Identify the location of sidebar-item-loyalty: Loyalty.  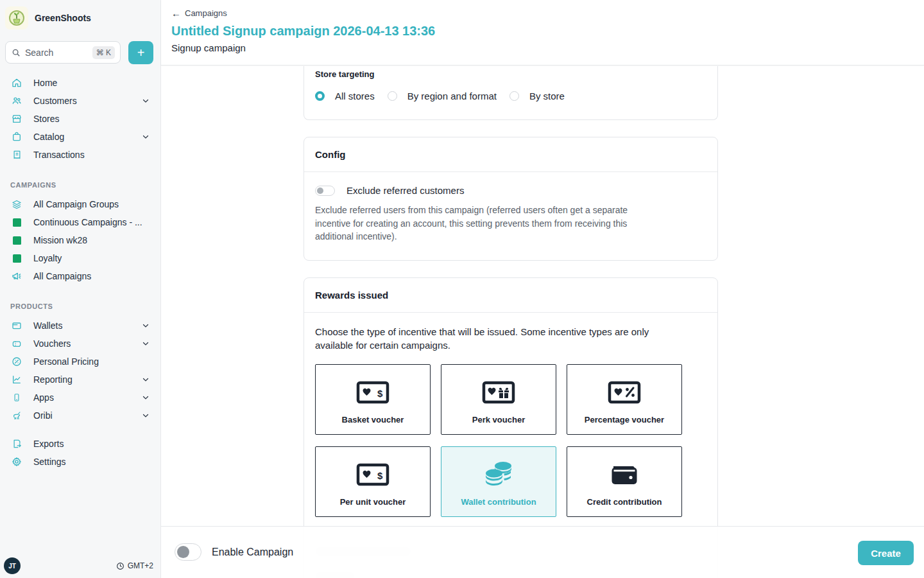
(81, 258).